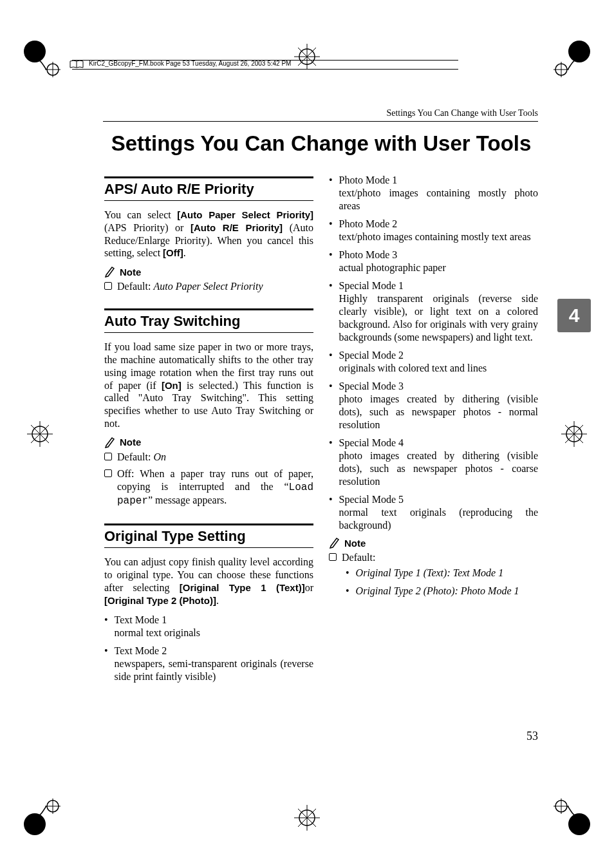 The height and width of the screenshot is (868, 614). What do you see at coordinates (413, 368) in the screenshot?
I see `mode-desc: originals with colored text and lines` at bounding box center [413, 368].